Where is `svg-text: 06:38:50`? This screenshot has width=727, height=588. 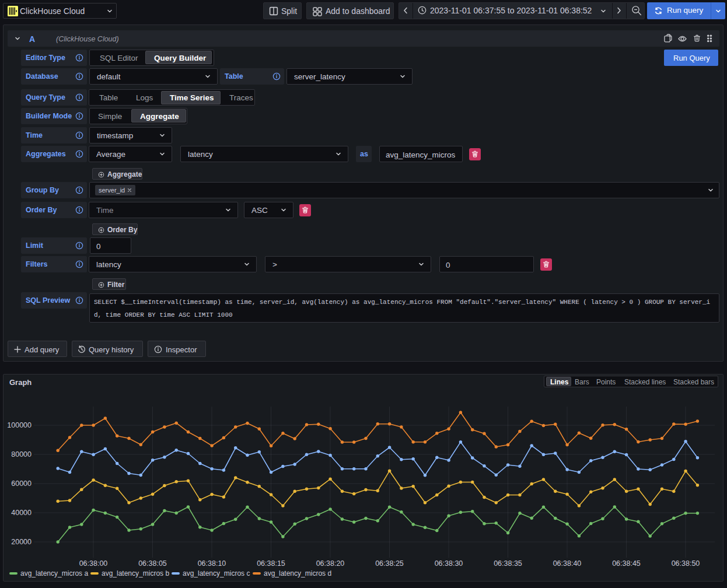
svg-text: 06:38:50 is located at coordinates (686, 564).